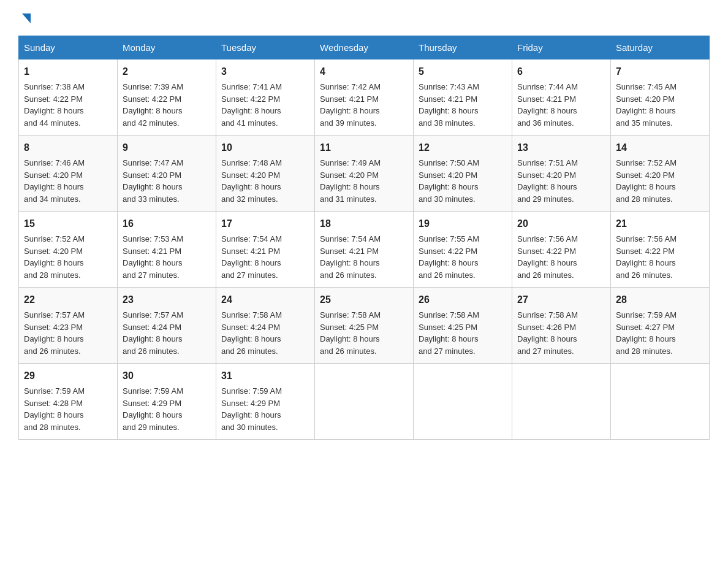 This screenshot has width=728, height=563. I want to click on day-number: 16, so click(167, 224).